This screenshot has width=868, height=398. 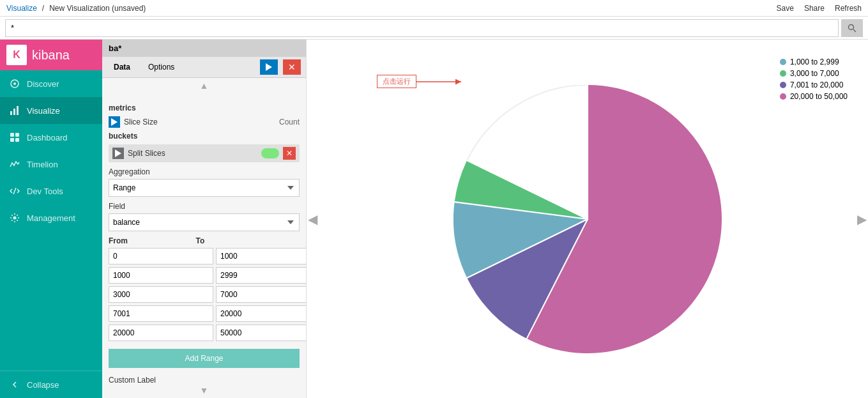 What do you see at coordinates (97, 8) in the screenshot?
I see `breadcrumb-title: New Visualization (unsaved)` at bounding box center [97, 8].